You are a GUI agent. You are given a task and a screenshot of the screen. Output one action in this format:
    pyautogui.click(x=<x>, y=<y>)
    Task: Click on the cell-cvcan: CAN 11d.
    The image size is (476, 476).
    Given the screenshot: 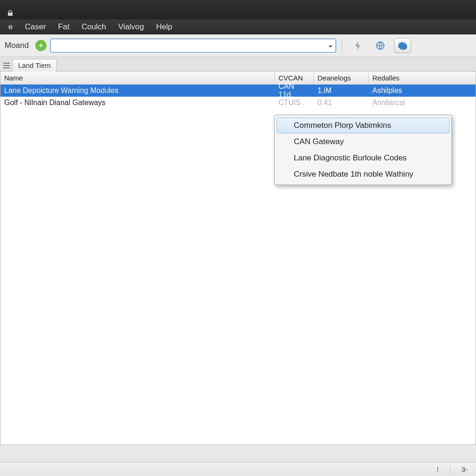 What is the action you would take?
    pyautogui.click(x=294, y=91)
    